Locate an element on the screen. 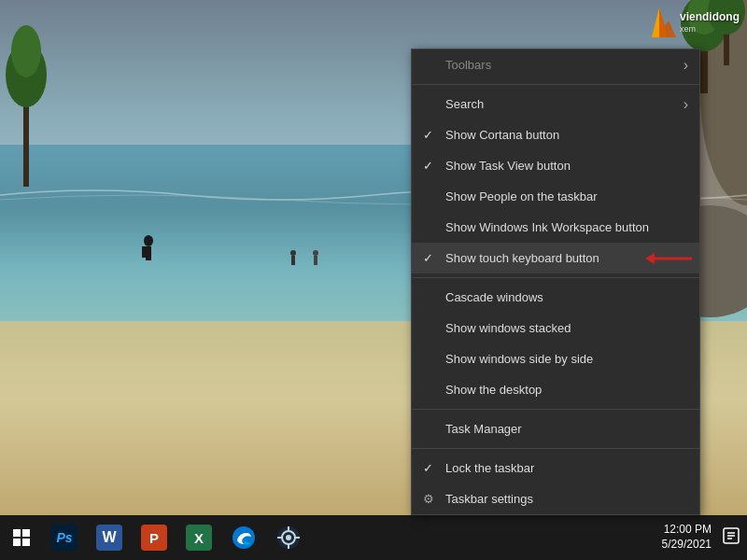 This screenshot has height=560, width=747. start-button is located at coordinates (21, 538).